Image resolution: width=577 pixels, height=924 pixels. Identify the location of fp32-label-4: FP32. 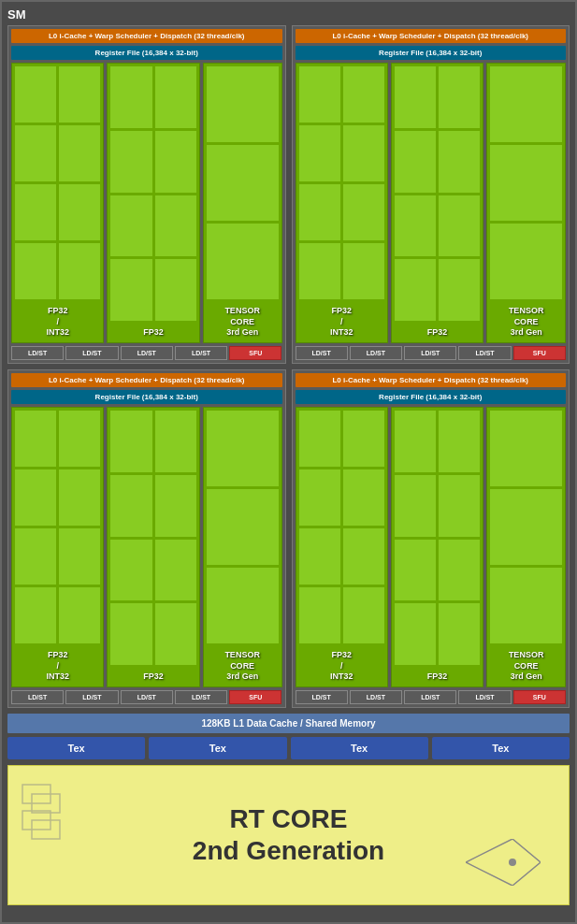
(438, 677).